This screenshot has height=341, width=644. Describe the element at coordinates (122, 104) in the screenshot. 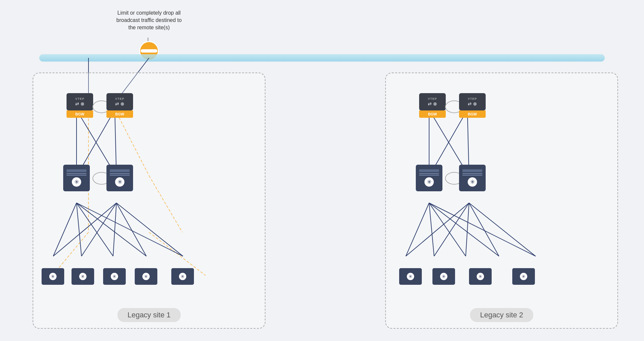

I see `x-circle-icon-2: ⊗` at that location.